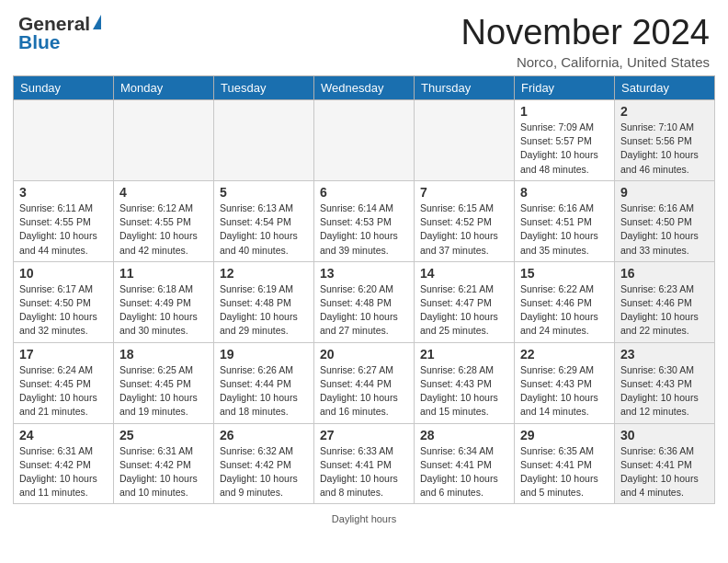 The width and height of the screenshot is (728, 563). I want to click on day-info: Sunrise: 6:21 AM Sunset: 4:47 PM Dayligh…, so click(464, 311).